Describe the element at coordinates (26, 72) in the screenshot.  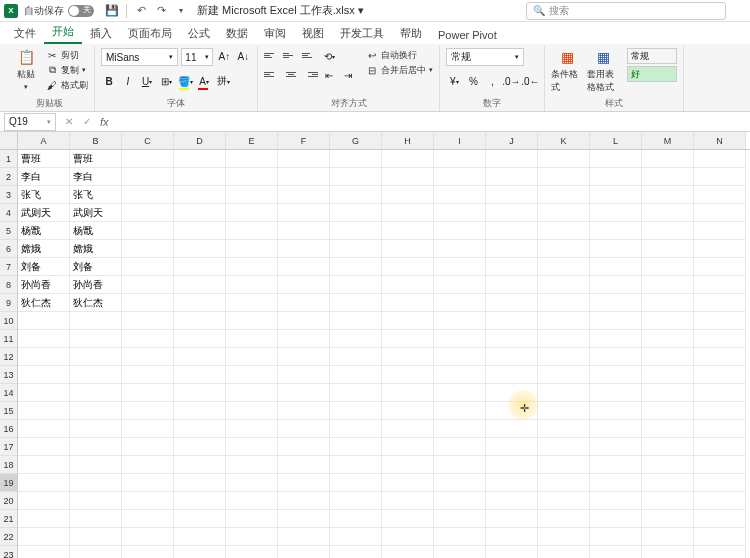
I see `paste-button: 📋 粘贴 ▾` at that location.